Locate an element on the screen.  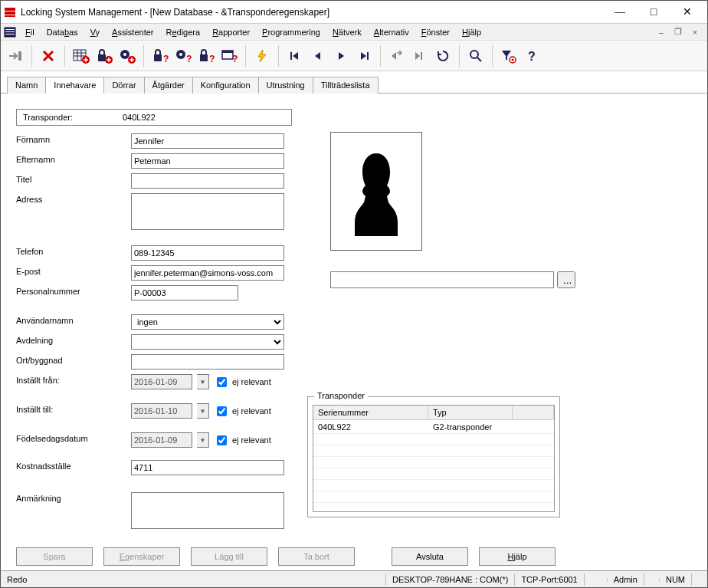
tb-search-icon is located at coordinates (476, 56).